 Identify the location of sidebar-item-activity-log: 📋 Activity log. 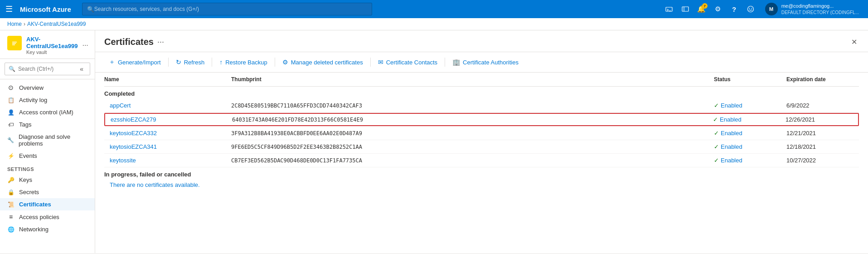
(47, 100).